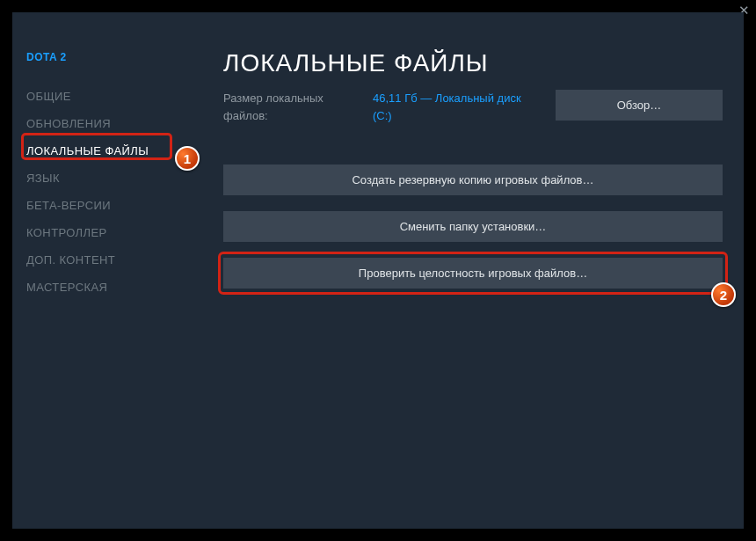 The width and height of the screenshot is (756, 541). I want to click on verify-files-button: Проверить целостность игровых файлов…, so click(473, 273).